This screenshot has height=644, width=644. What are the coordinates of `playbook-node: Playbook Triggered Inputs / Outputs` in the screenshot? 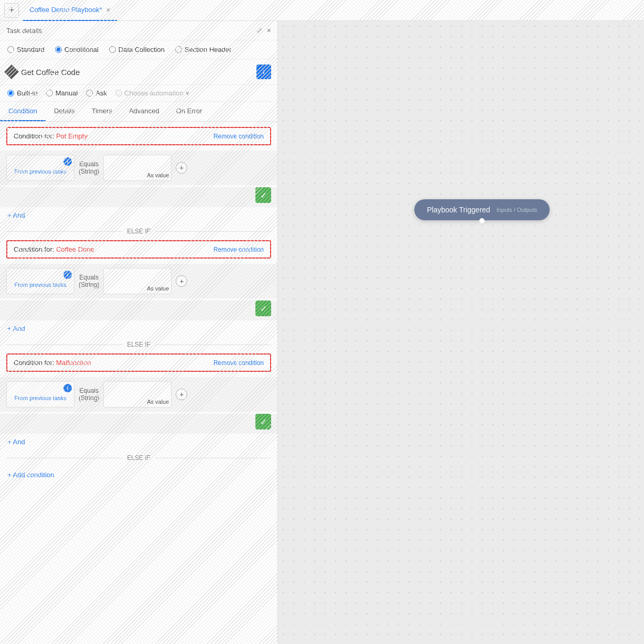 It's located at (482, 210).